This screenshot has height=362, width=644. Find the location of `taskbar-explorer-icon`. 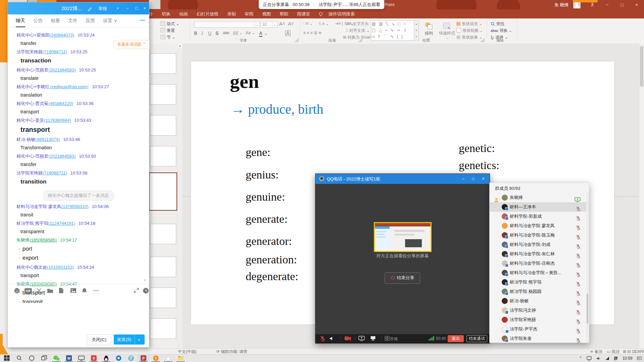

taskbar-explorer-icon is located at coordinates (181, 358).